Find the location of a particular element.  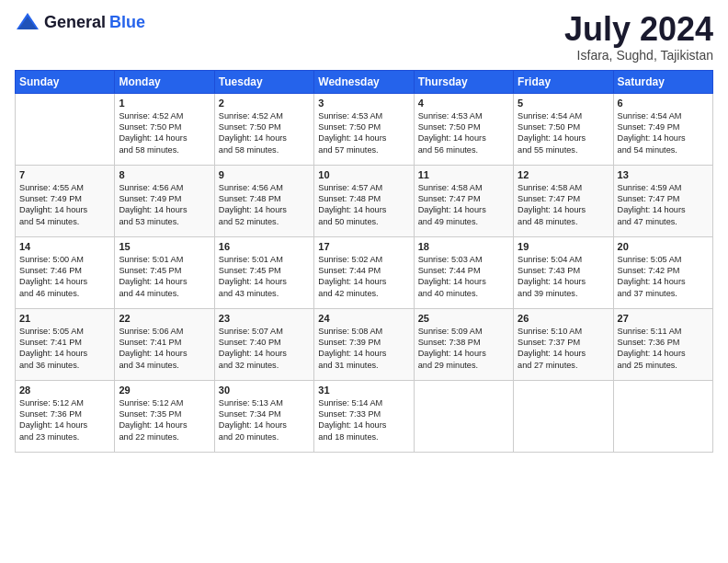

header-row: Sunday Monday Tuesday Wednesday Thursday… is located at coordinates (364, 81).